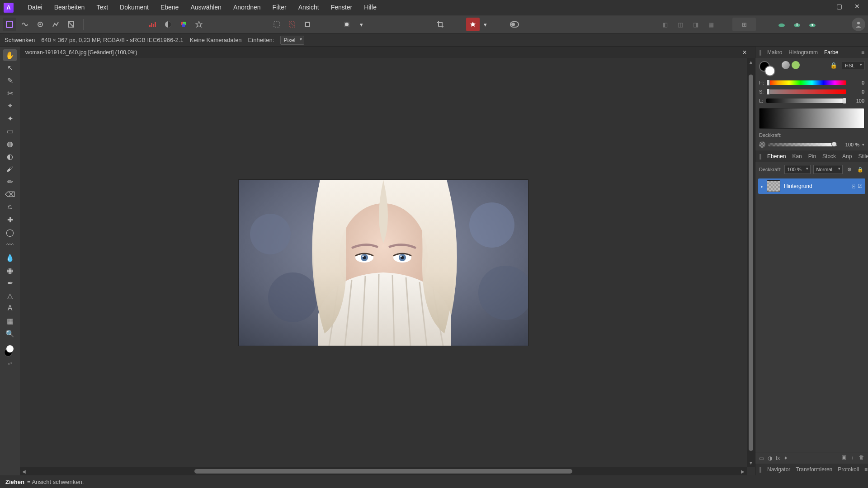 The width and height of the screenshot is (868, 488). I want to click on menu-filter: Filter, so click(279, 7).